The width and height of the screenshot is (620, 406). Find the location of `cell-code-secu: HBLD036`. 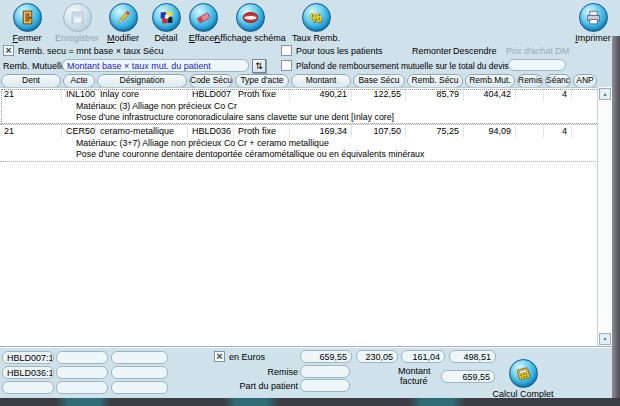

cell-code-secu: HBLD036 is located at coordinates (211, 132).